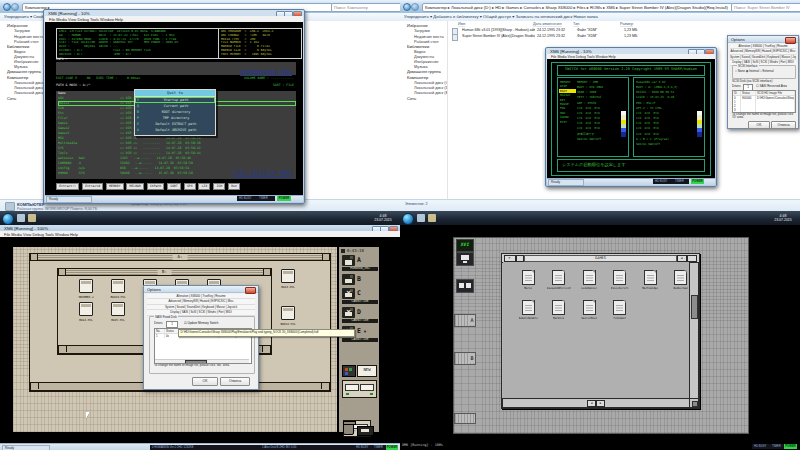 The image size is (800, 450). What do you see at coordinates (174, 186) in the screenshot?
I see `lhes-button: SORT` at bounding box center [174, 186].